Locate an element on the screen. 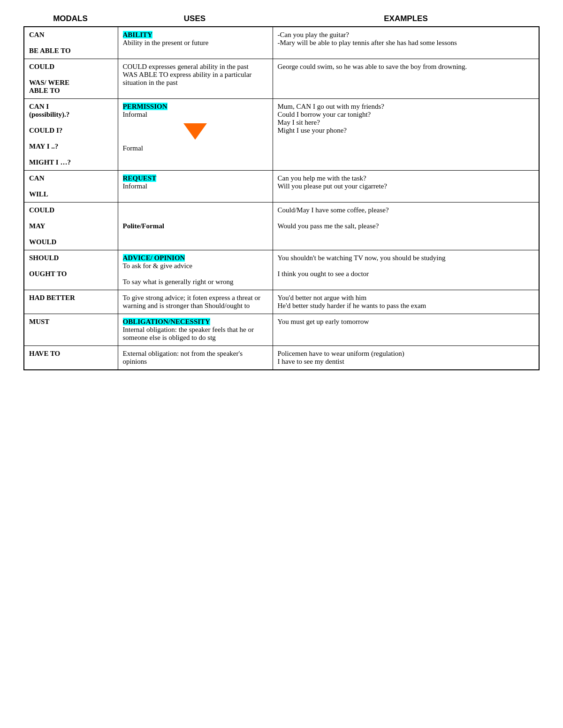 This screenshot has width=563, height=728. obligation-description: Internal obligation: the speaker feels t… is located at coordinates (189, 334).